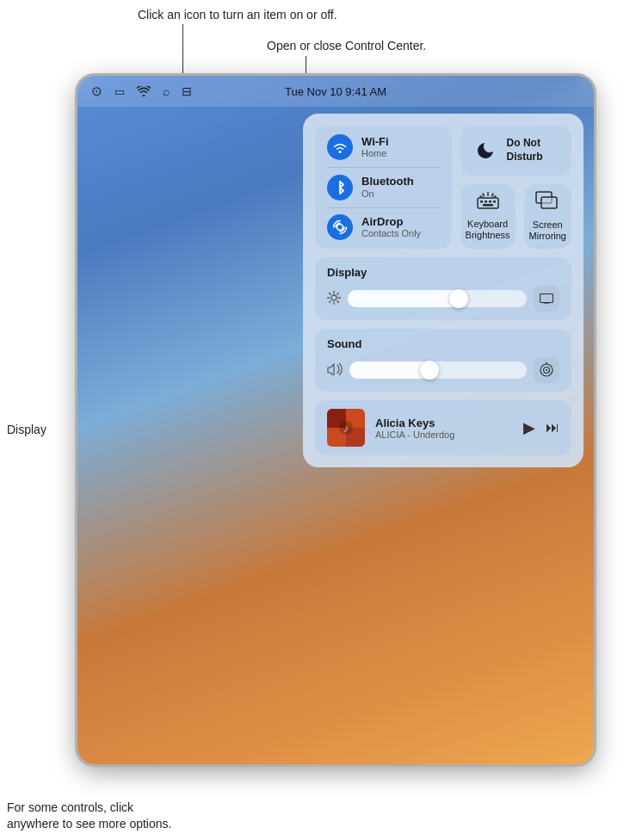  What do you see at coordinates (444, 423) in the screenshot?
I see `now-playing-title: Alicia Keys` at bounding box center [444, 423].